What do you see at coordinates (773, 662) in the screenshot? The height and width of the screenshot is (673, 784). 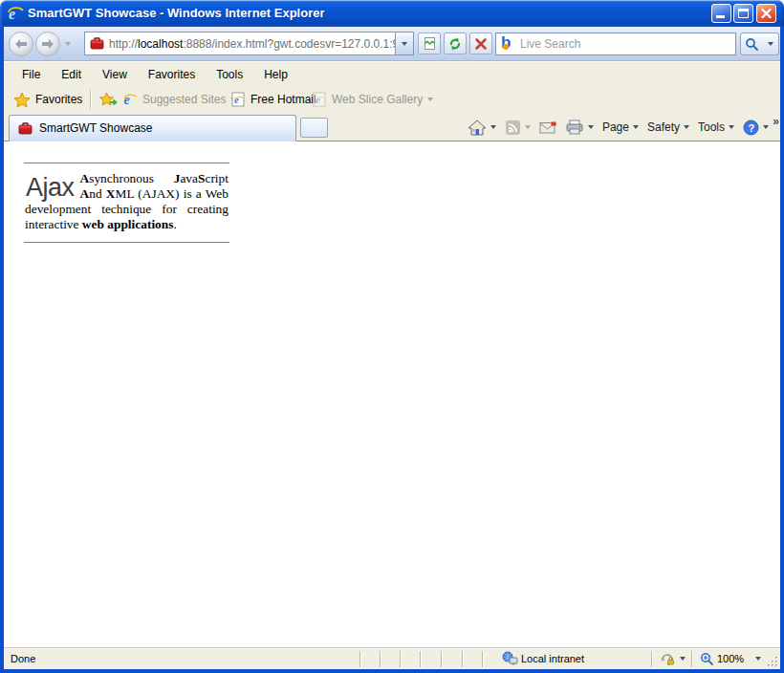 I see `resize-grip` at bounding box center [773, 662].